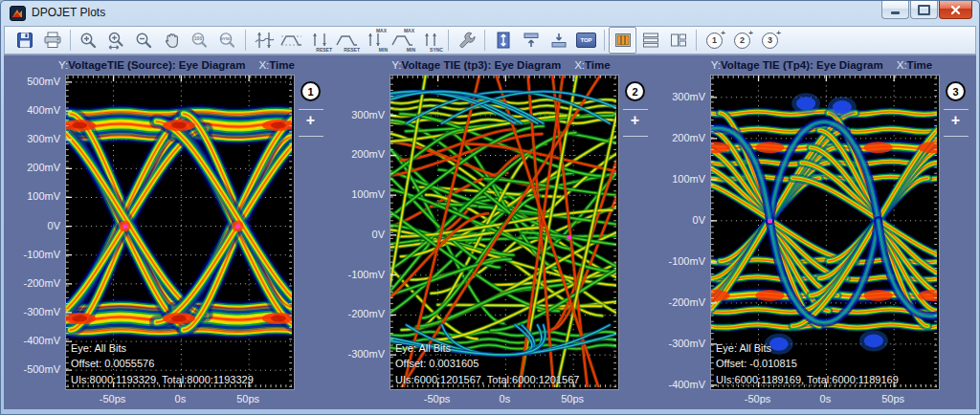 This screenshot has width=980, height=415. Describe the element at coordinates (144, 40) in the screenshot. I see `zoom-out-button` at that location.